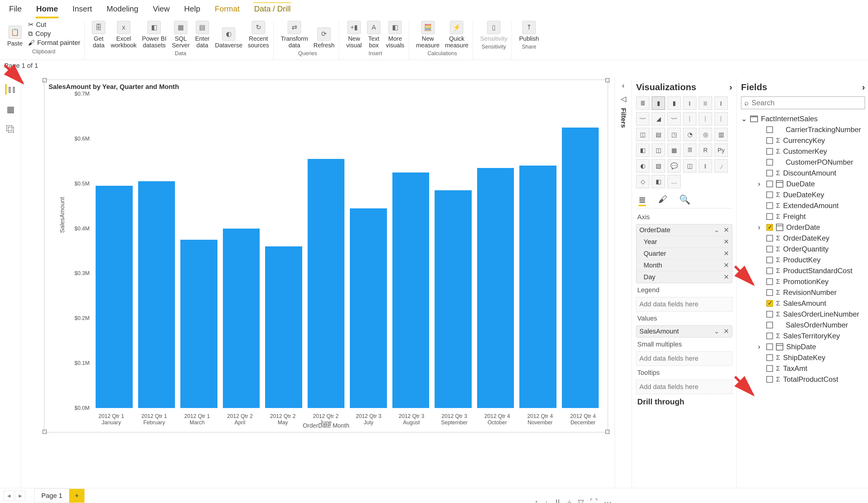 This screenshot has height=503, width=868. Describe the element at coordinates (374, 34) in the screenshot. I see `text-box-button: AText box` at that location.